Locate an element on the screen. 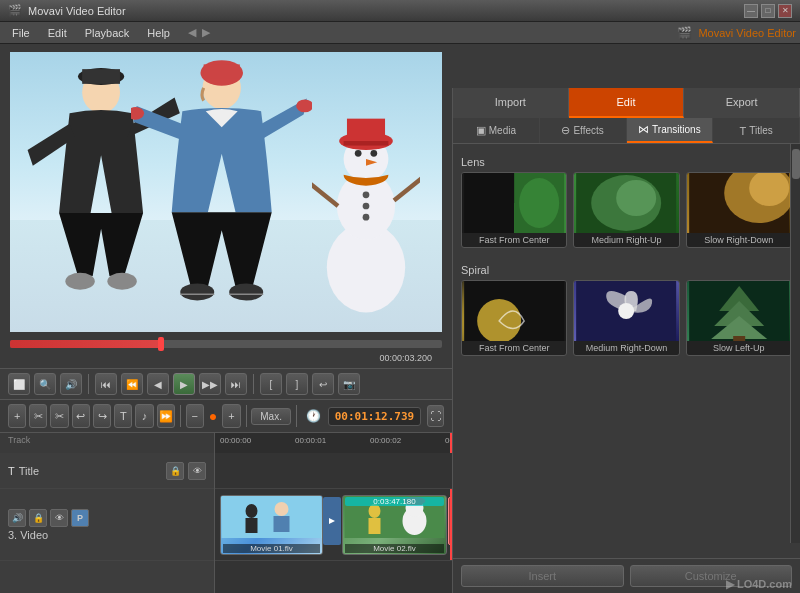 This screenshot has height=593, width=800. out-point-button: ] is located at coordinates (297, 384).